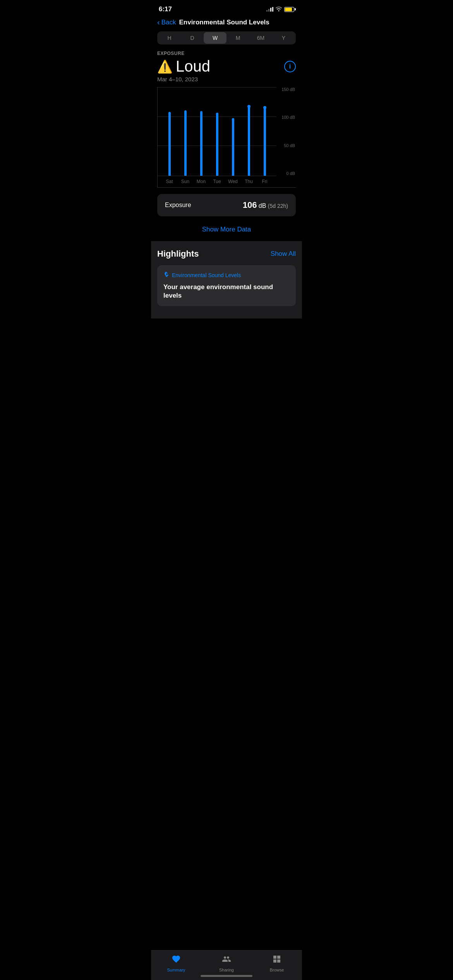 This screenshot has height=980, width=453. What do you see at coordinates (263, 206) in the screenshot?
I see `exposure-value-unit: dB` at bounding box center [263, 206].